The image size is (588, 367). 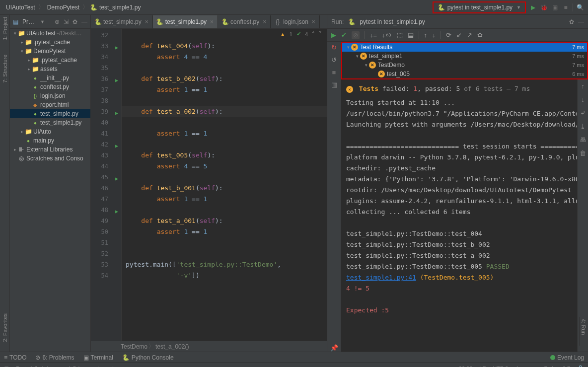 I want to click on stop-button: ■, so click(x=566, y=7).